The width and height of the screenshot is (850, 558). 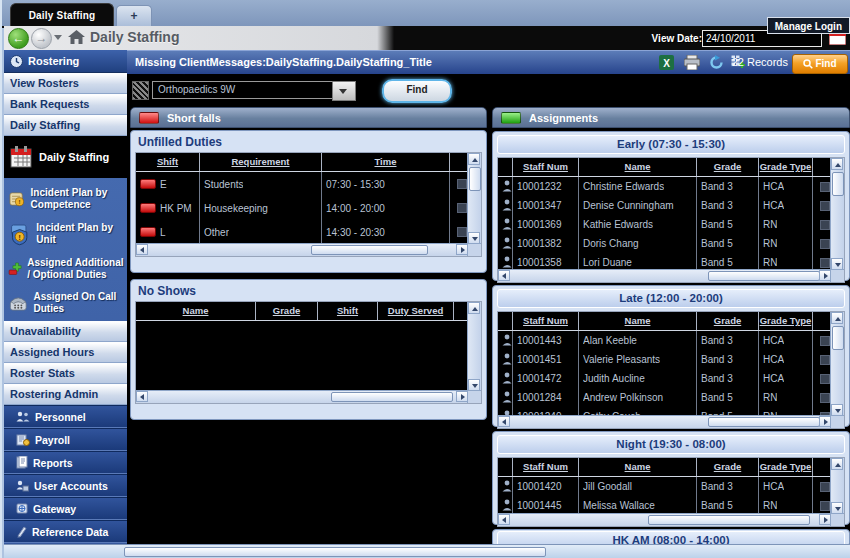 I want to click on column-header: Duty Served, so click(x=416, y=311).